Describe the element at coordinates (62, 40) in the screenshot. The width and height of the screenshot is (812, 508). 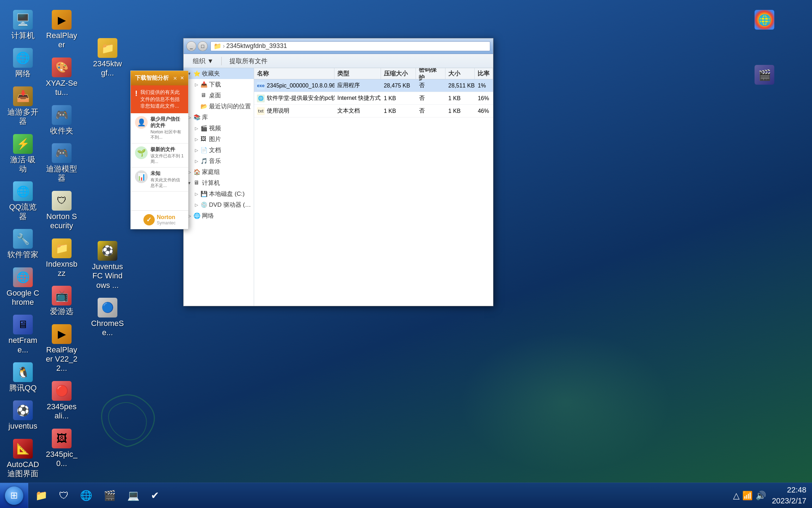
I see `realplayer-icon-label: RealPlayer` at that location.